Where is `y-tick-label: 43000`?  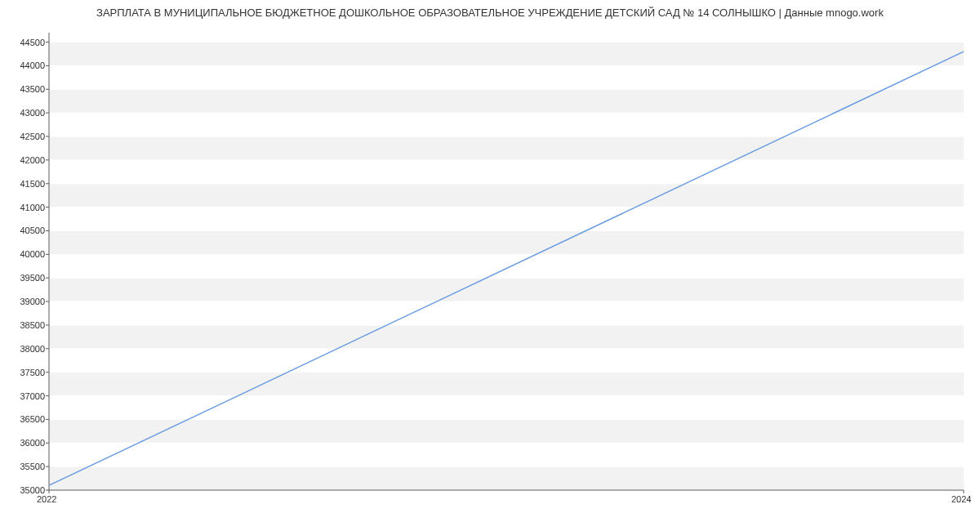
y-tick-label: 43000 is located at coordinates (33, 113).